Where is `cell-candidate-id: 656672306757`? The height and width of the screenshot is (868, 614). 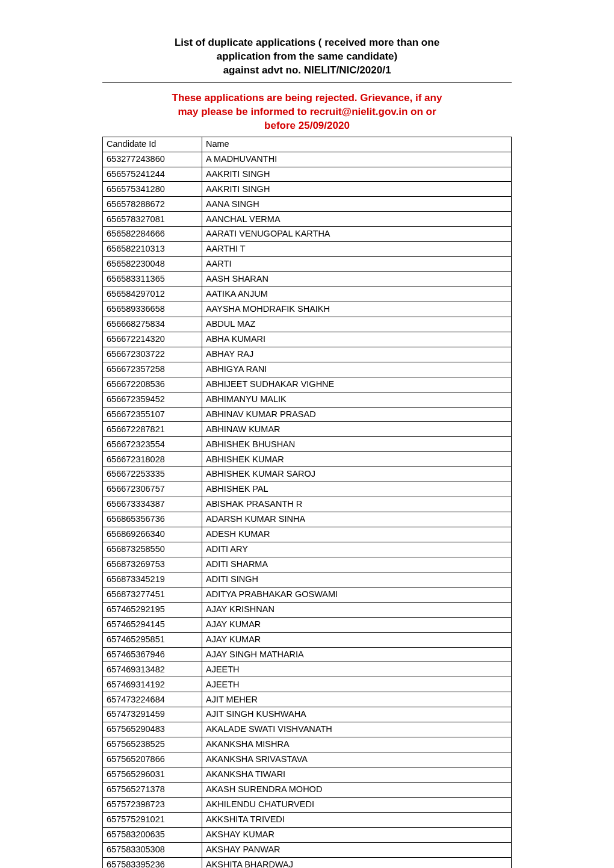 cell-candidate-id: 656672306757 is located at coordinates (153, 490).